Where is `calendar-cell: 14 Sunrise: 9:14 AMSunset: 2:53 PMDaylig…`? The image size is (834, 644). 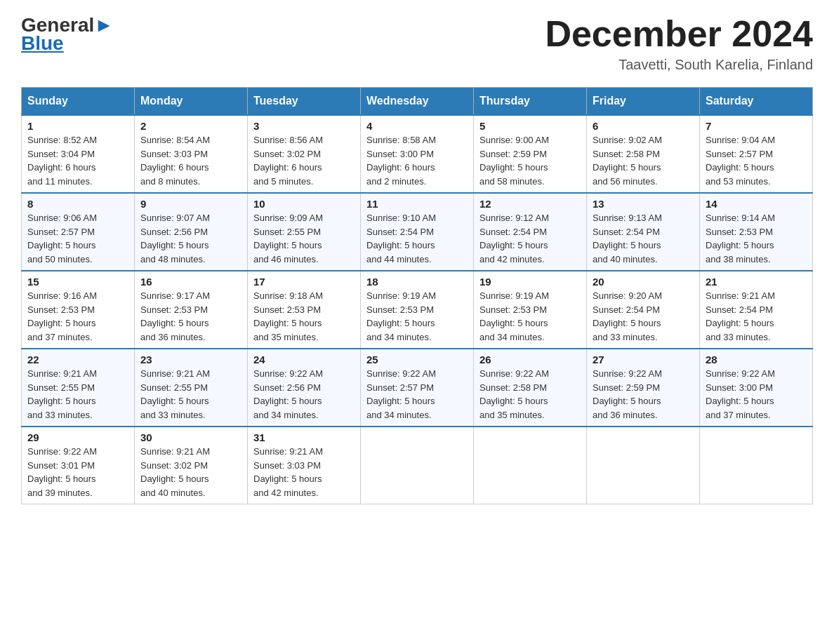 calendar-cell: 14 Sunrise: 9:14 AMSunset: 2:53 PMDaylig… is located at coordinates (757, 232).